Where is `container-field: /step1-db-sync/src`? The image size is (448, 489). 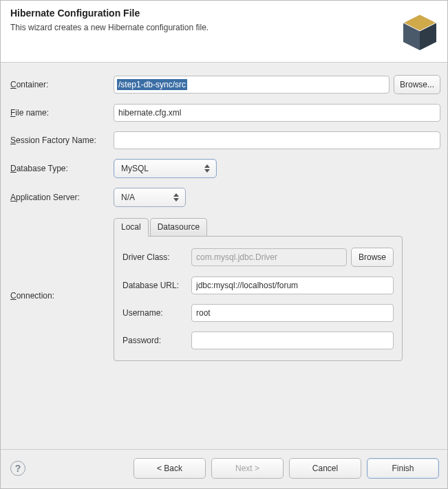 container-field: /step1-db-sync/src is located at coordinates (252, 85).